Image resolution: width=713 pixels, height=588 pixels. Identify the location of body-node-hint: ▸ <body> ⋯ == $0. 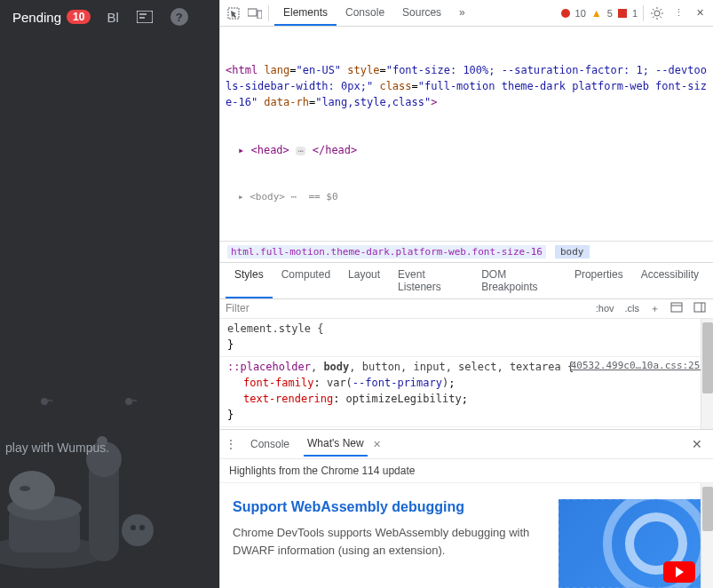
(467, 197).